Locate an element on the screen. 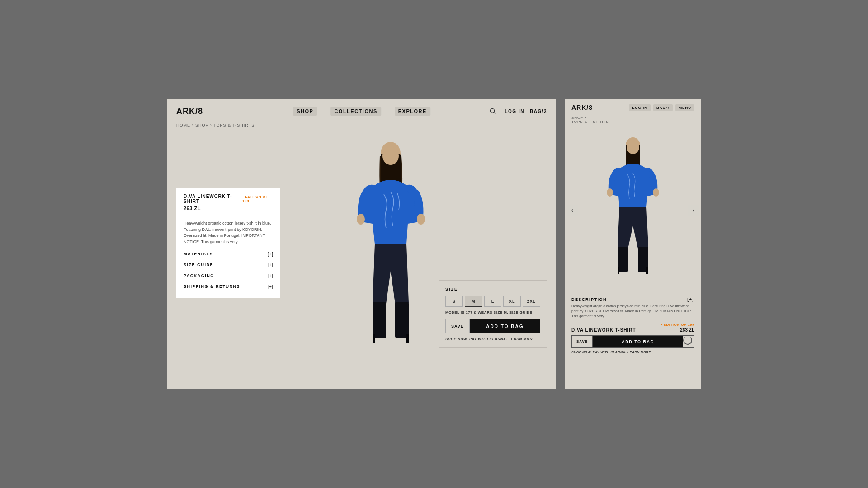  section-packaging-label: PACKAGING is located at coordinates (199, 276).